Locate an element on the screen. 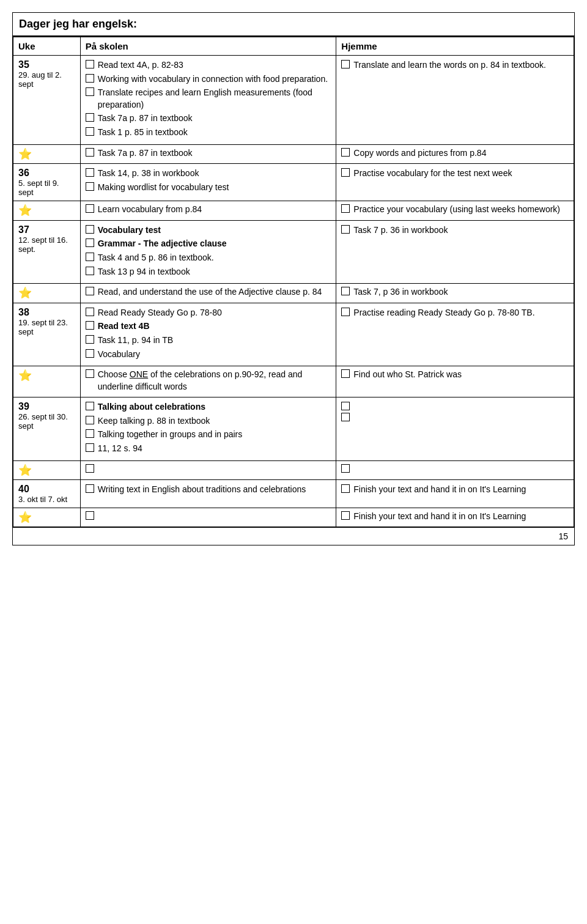 The image size is (587, 924). item-text: Practise vocabulary for the test next we… is located at coordinates (433, 174).